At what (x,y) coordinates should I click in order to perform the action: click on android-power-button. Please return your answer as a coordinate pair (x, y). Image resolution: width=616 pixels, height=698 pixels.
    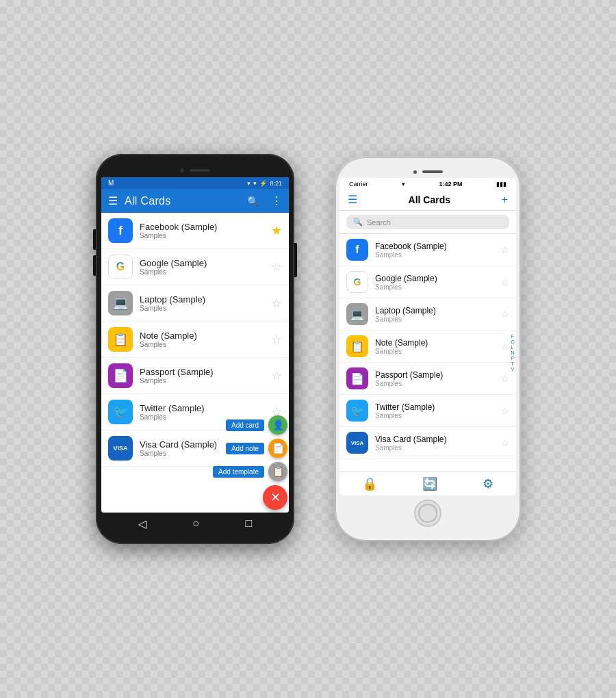
    Looking at the image, I should click on (296, 260).